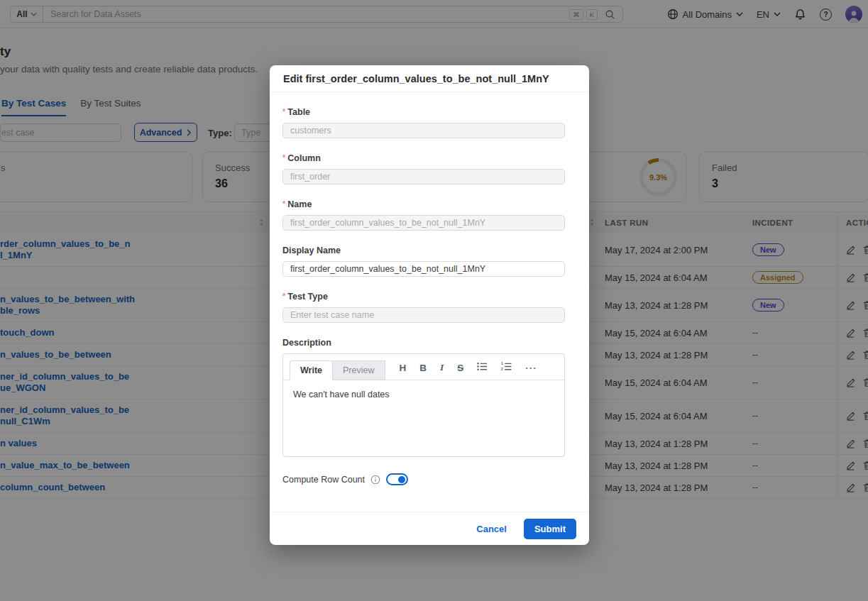  I want to click on toggle-knob, so click(402, 480).